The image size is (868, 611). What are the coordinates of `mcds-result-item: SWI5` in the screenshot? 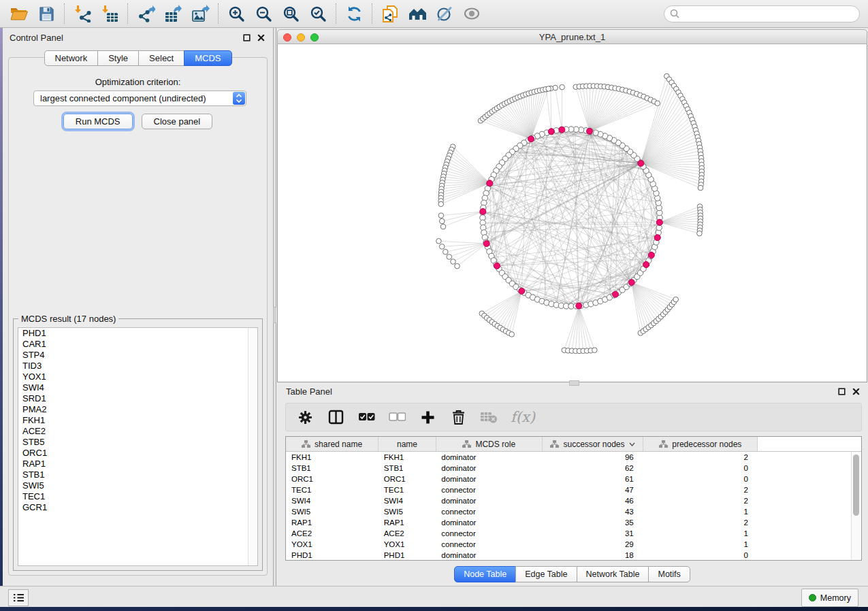 It's located at (138, 486).